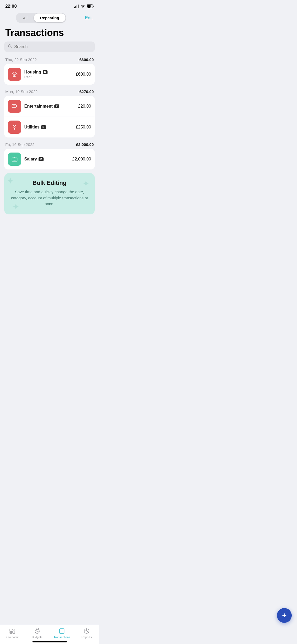 Image resolution: width=297 pixels, height=644 pixels. Describe the element at coordinates (83, 127) in the screenshot. I see `transaction-amount: £250.00` at that location.